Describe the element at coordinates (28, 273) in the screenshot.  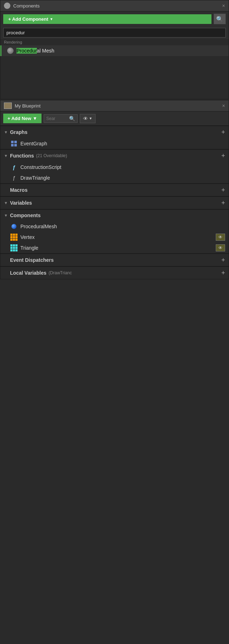
I see `local-variables-title: Local Variables` at that location.